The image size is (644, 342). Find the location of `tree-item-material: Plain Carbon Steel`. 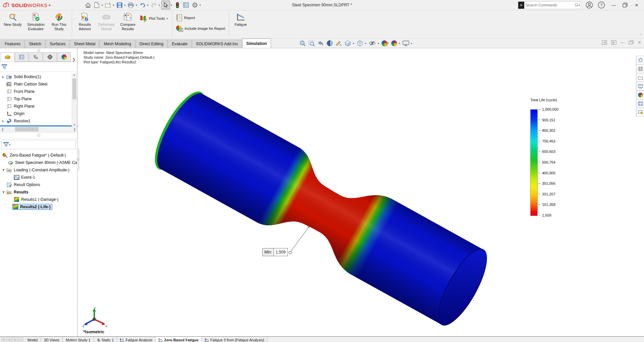

tree-item-material: Plain Carbon Steel is located at coordinates (39, 84).